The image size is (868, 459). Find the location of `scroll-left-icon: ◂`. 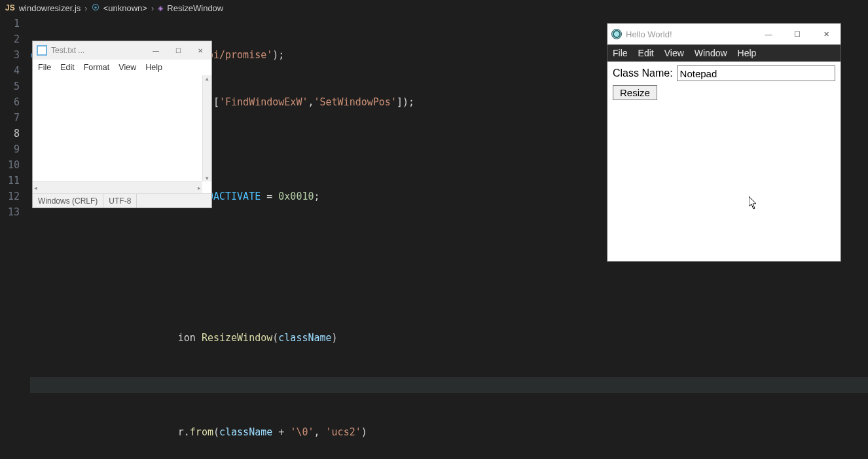

scroll-left-icon: ◂ is located at coordinates (35, 188).